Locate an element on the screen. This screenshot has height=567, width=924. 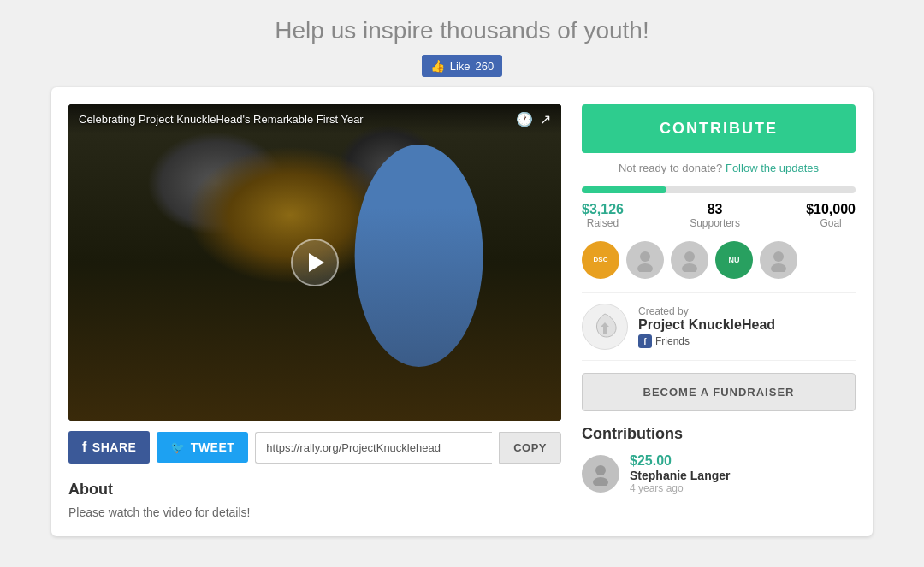
share-label: SHARE is located at coordinates (115, 447).